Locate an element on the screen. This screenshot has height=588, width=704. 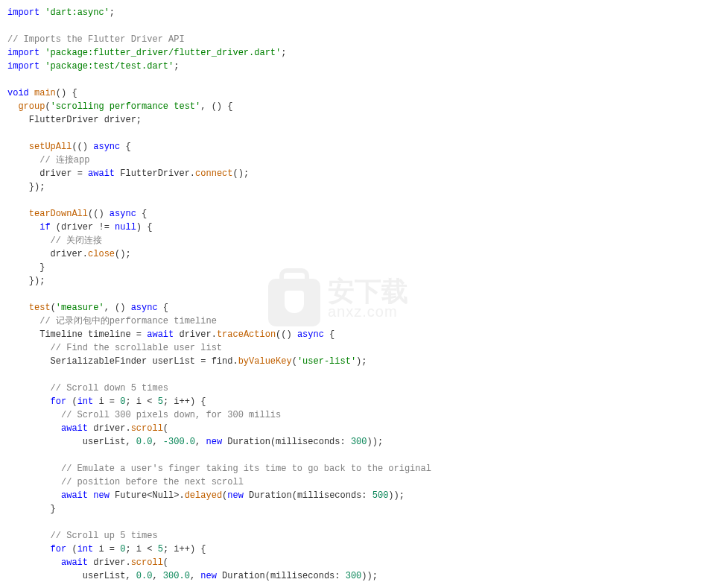
num: -300.0 is located at coordinates (179, 442).